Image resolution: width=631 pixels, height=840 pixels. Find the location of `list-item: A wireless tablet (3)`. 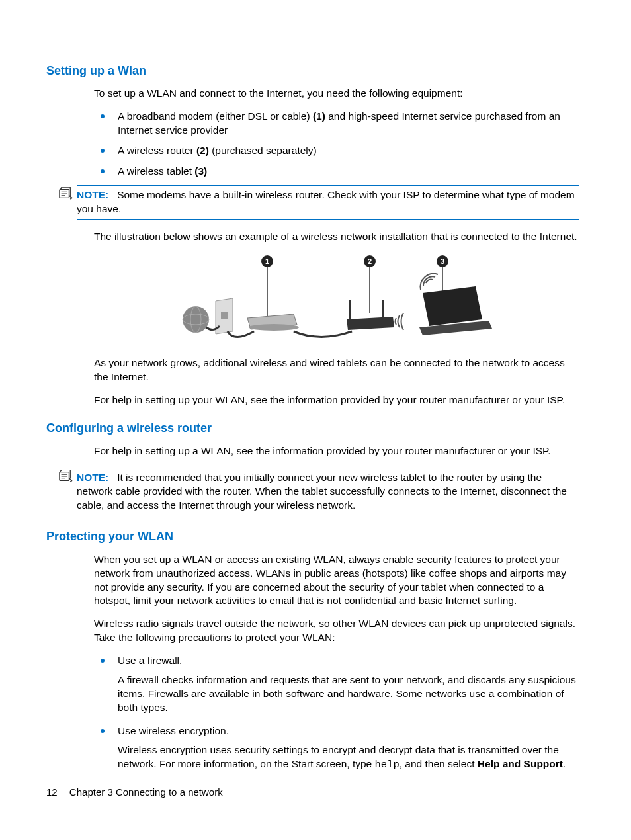

list-item: A wireless tablet (3) is located at coordinates (337, 172).